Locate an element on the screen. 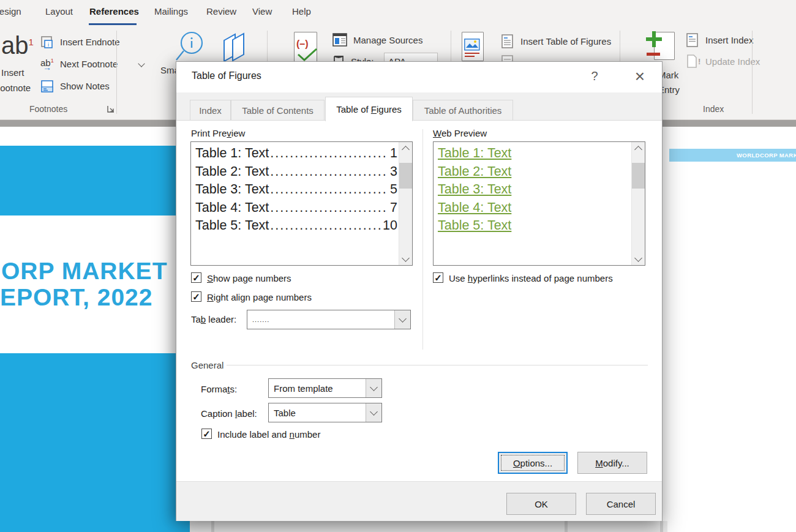 Image resolution: width=796 pixels, height=532 pixels. web-preview-scrollbar is located at coordinates (638, 203).